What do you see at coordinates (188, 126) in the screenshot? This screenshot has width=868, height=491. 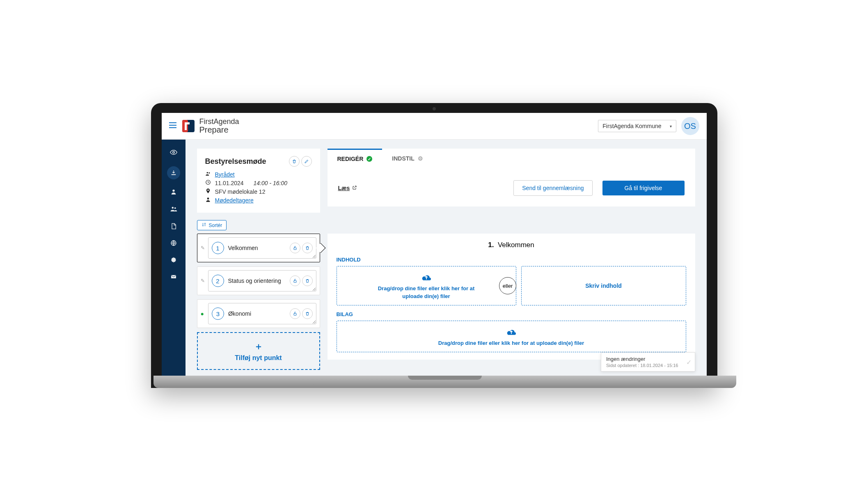 I see `logo-mark-icon` at bounding box center [188, 126].